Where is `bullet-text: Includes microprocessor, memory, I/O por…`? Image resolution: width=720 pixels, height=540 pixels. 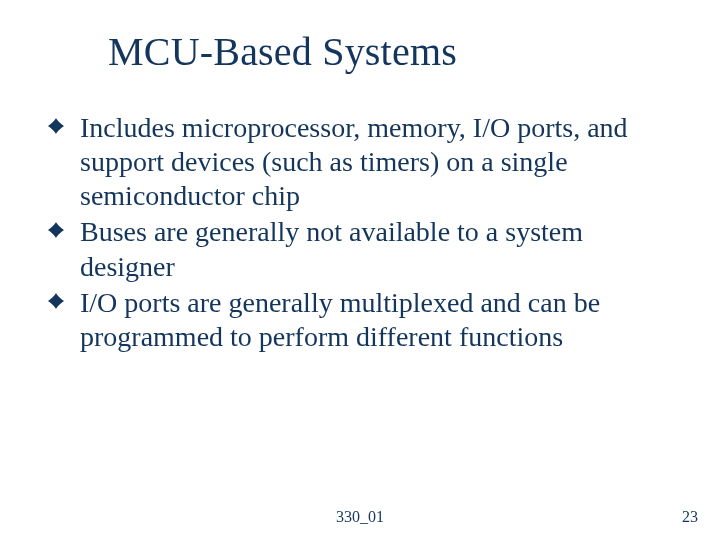
bullet-text: Includes microprocessor, memory, I/O por… is located at coordinates (354, 162).